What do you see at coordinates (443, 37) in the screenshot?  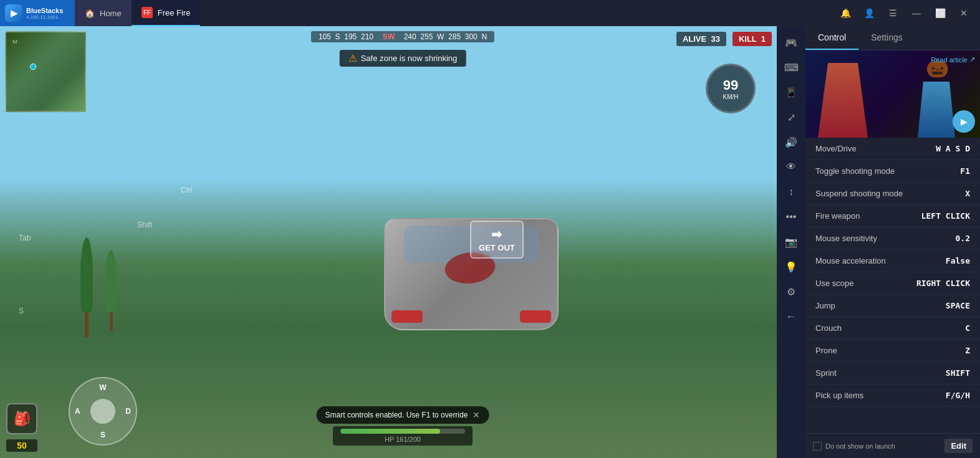 I see `compass-text2: 240 255 W 285 300 N` at bounding box center [443, 37].